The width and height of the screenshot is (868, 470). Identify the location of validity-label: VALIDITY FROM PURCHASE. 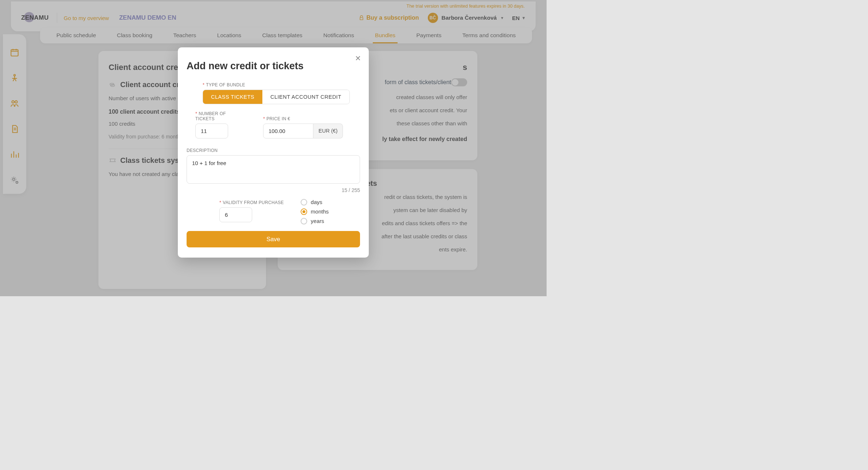
(251, 203).